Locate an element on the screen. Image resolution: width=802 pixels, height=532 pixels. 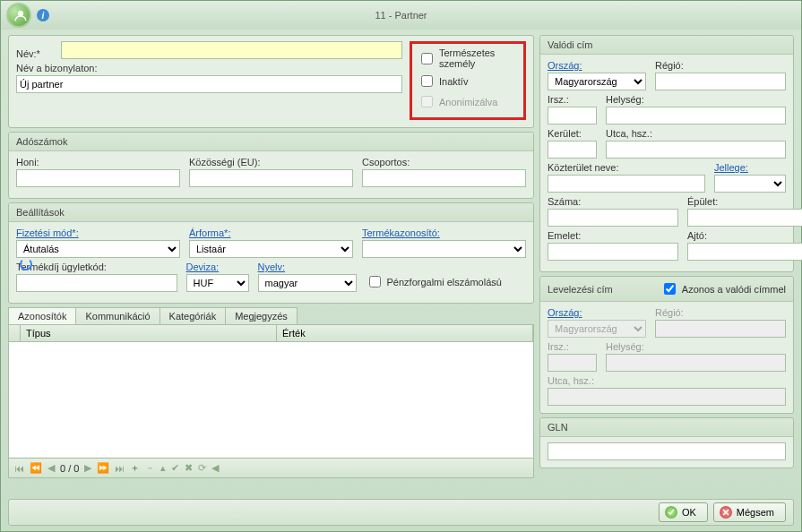
public-area-input is located at coordinates (626, 184).